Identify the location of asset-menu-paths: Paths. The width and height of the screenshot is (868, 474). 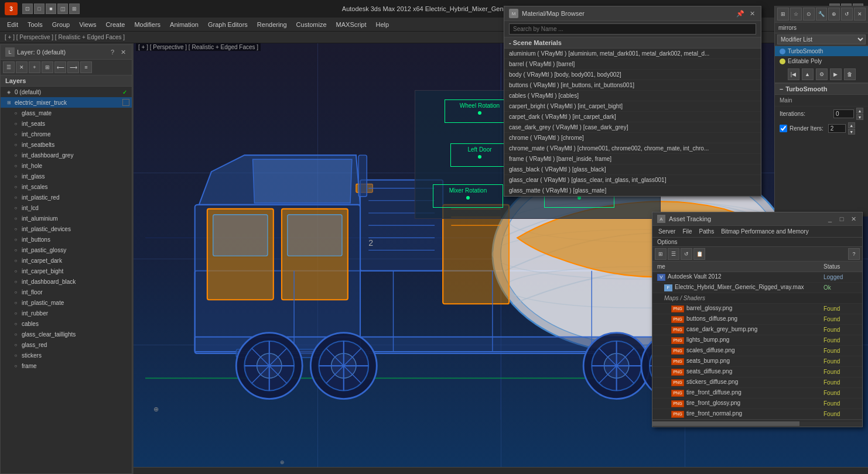
(707, 232).